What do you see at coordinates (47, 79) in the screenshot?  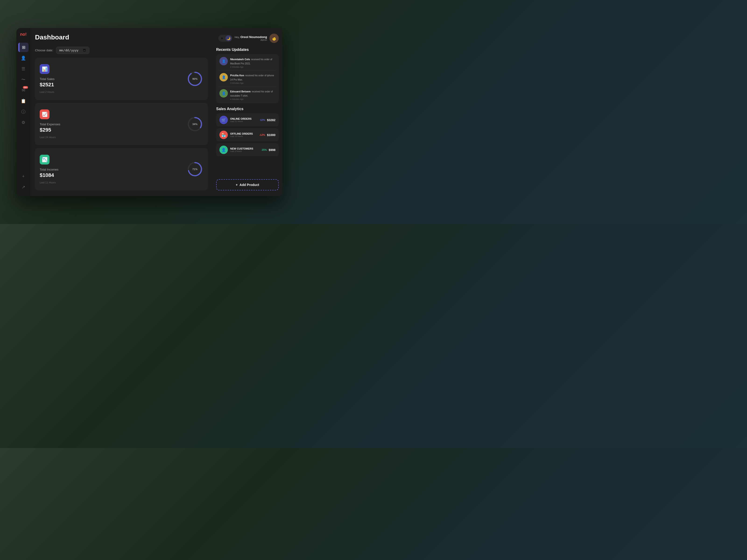 I see `sales-card-title: Total Sales` at bounding box center [47, 79].